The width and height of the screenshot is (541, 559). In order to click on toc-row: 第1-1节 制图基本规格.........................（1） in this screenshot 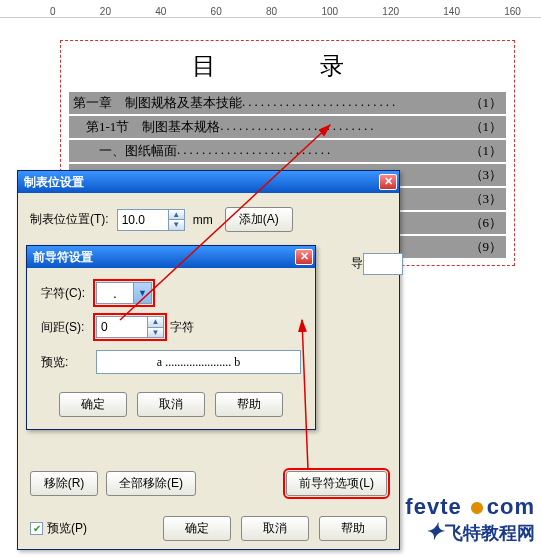, I will do `click(288, 127)`.